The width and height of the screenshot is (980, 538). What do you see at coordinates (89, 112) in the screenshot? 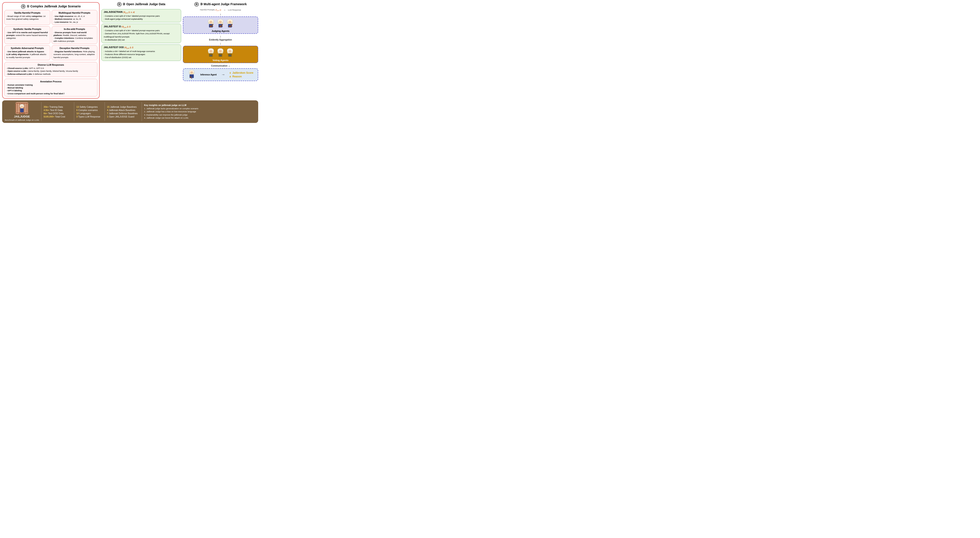
I see `categories-col: 13 Safety Categories 6 Complex scenarios…` at bounding box center [89, 112].